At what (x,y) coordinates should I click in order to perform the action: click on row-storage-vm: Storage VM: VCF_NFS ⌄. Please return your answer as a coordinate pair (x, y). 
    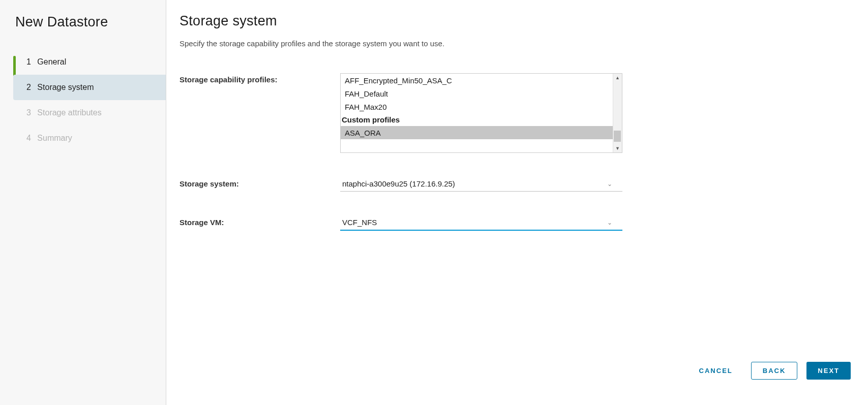
    Looking at the image, I should click on (515, 224).